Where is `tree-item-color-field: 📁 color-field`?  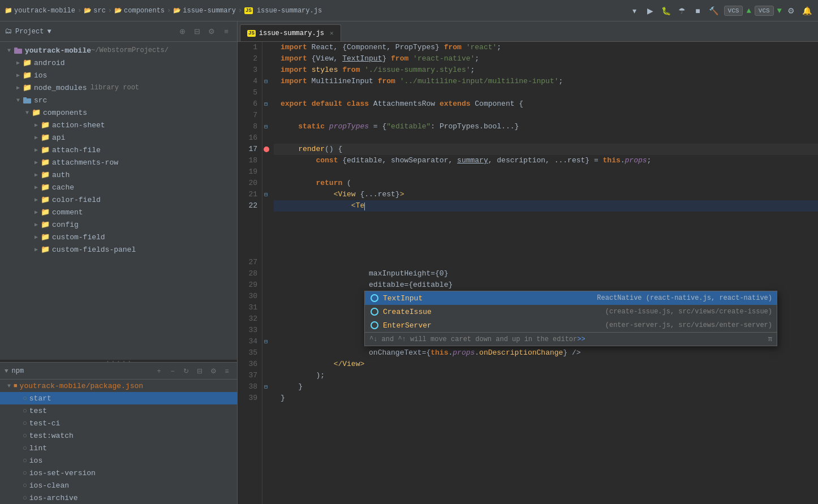 tree-item-color-field: 📁 color-field is located at coordinates (119, 200).